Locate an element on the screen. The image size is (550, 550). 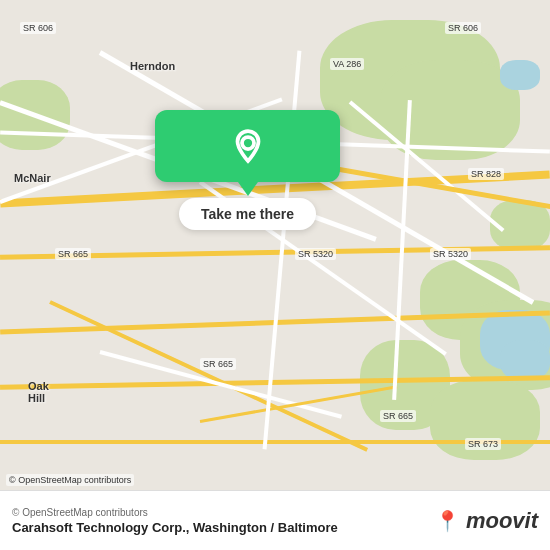
location-pin-icon is located at coordinates (248, 146).